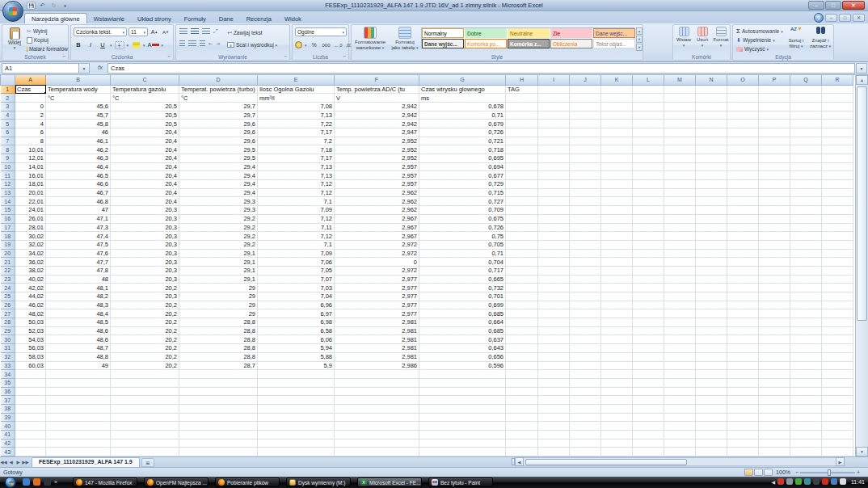 The width and height of the screenshot is (868, 488). I want to click on grid-cell-L2, so click(648, 99).